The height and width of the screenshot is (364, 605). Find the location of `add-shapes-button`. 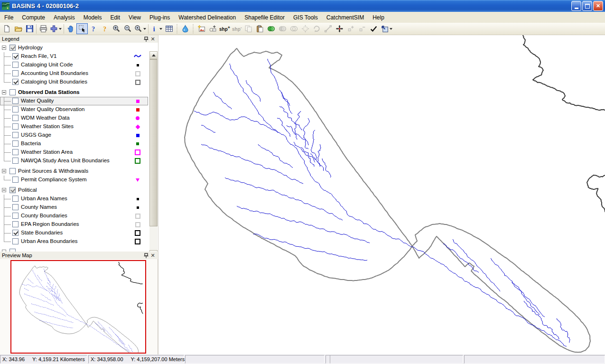

add-shapes-button is located at coordinates (213, 28).